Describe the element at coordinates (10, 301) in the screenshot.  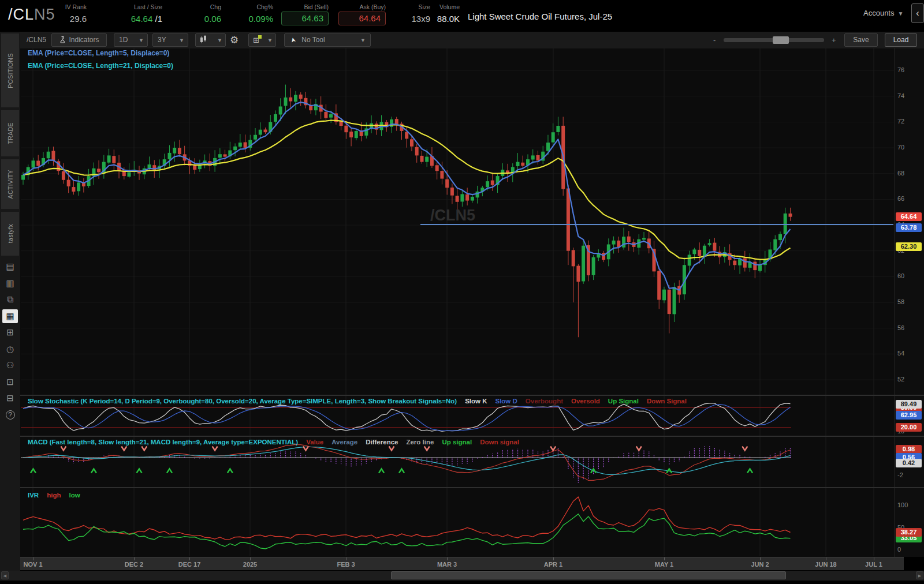
I see `left-sidebar: POSITIONSTRADEACTIVITYtastyfx▤▥⧉▦⊞◷⚇⊡⊟?` at that location.